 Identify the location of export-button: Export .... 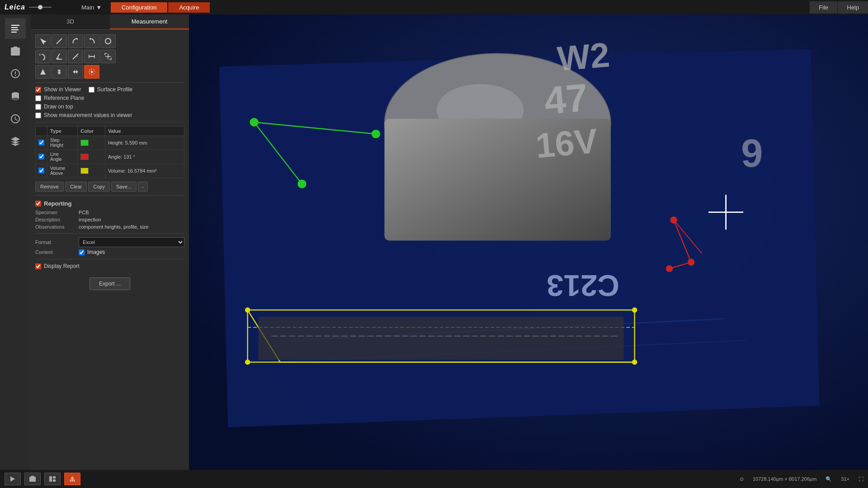
(110, 284).